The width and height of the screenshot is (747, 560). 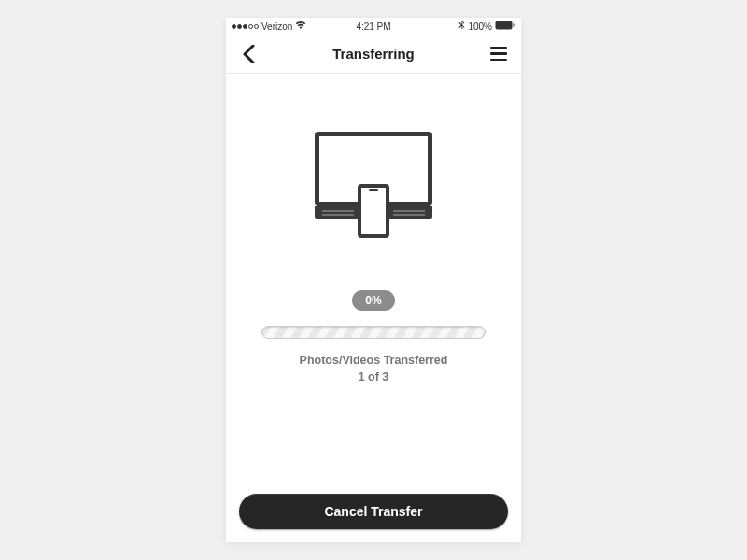 I want to click on page-title: Transferring, so click(x=374, y=54).